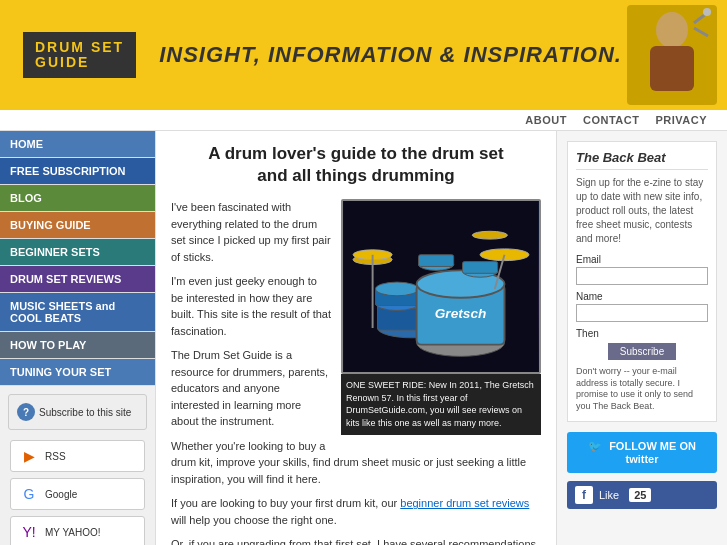 This screenshot has width=727, height=545. Describe the element at coordinates (78, 198) in the screenshot. I see `sidebar-item-blog: BLOG` at that location.